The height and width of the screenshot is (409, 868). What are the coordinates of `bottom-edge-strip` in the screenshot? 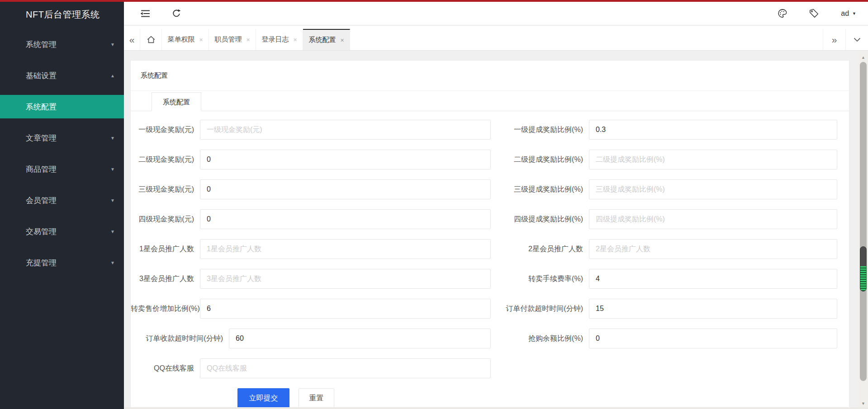 It's located at (496, 408).